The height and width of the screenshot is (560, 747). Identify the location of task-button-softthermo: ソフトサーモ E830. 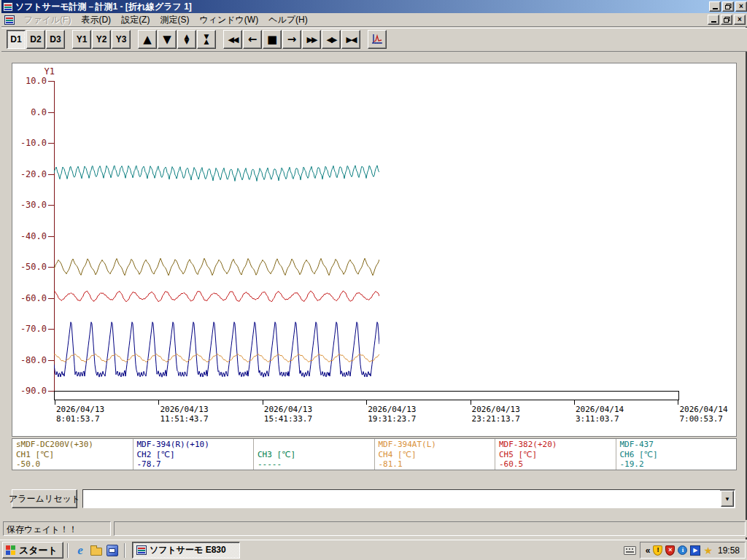
(186, 550).